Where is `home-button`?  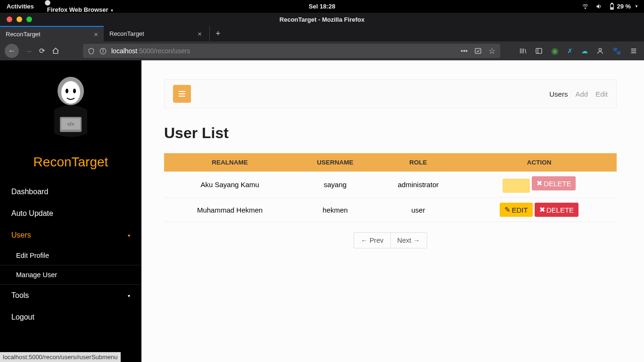
home-button is located at coordinates (56, 51).